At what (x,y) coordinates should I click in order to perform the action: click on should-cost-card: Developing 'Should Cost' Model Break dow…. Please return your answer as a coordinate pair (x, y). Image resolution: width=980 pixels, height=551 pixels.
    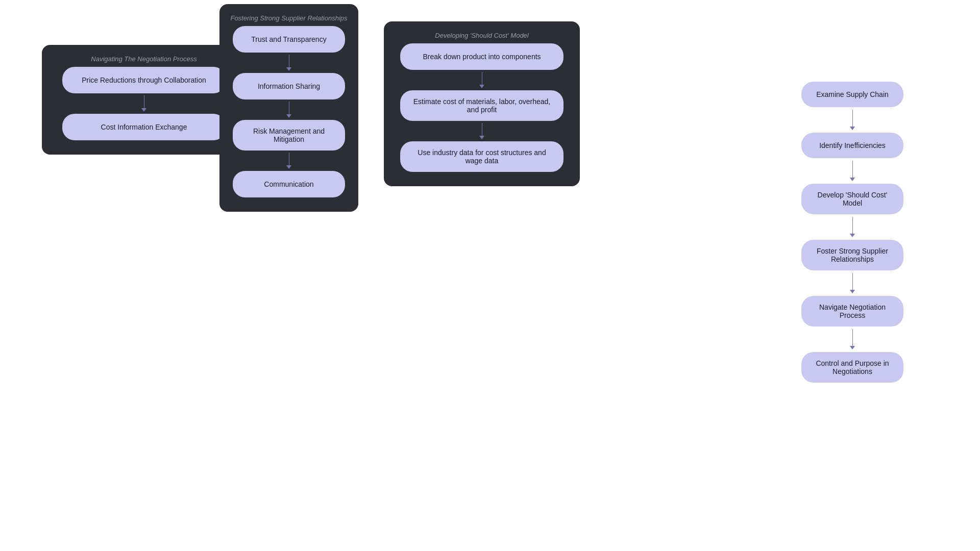
    Looking at the image, I should click on (482, 104).